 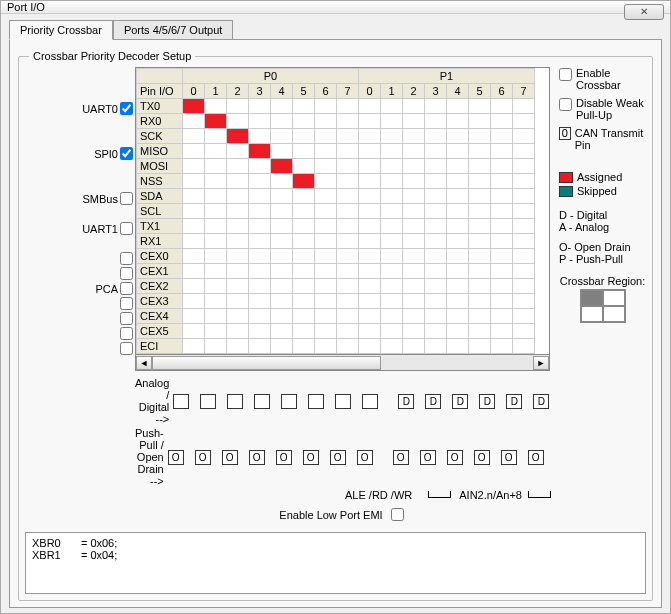 What do you see at coordinates (566, 74) in the screenshot?
I see `enable-crossbar-checkbox` at bounding box center [566, 74].